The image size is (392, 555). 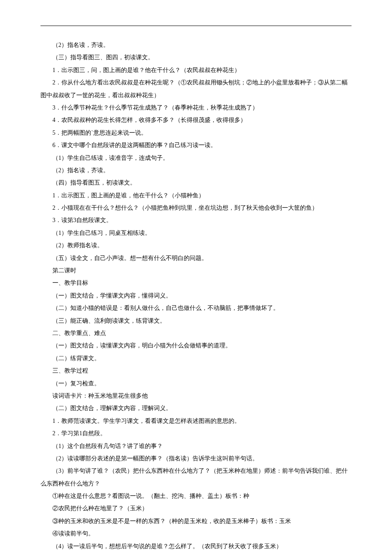 What do you see at coordinates (196, 496) in the screenshot?
I see `text-line: ①种在这是什么意思？看图说一说。（翻土、挖沟、播种、盖土）板书：种` at bounding box center [196, 496].